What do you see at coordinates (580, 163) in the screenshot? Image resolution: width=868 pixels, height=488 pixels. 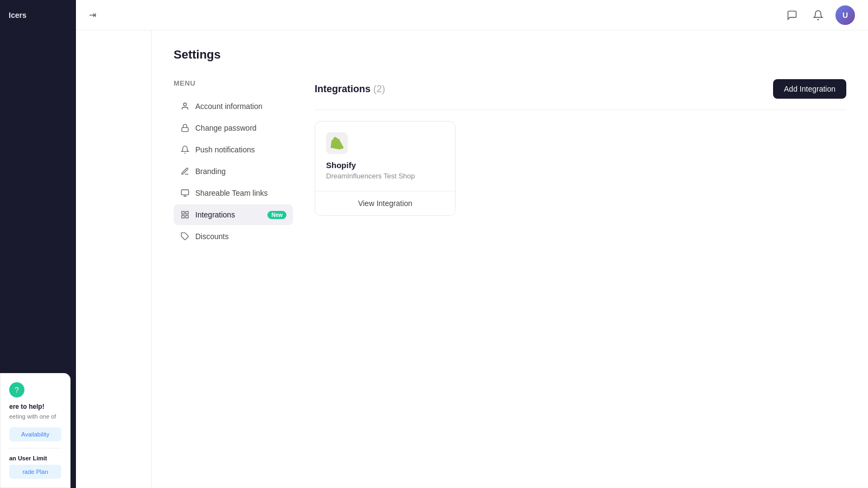 I see `integrations-list: Shopify DreamInfluencers Test Shop View …` at bounding box center [580, 163].